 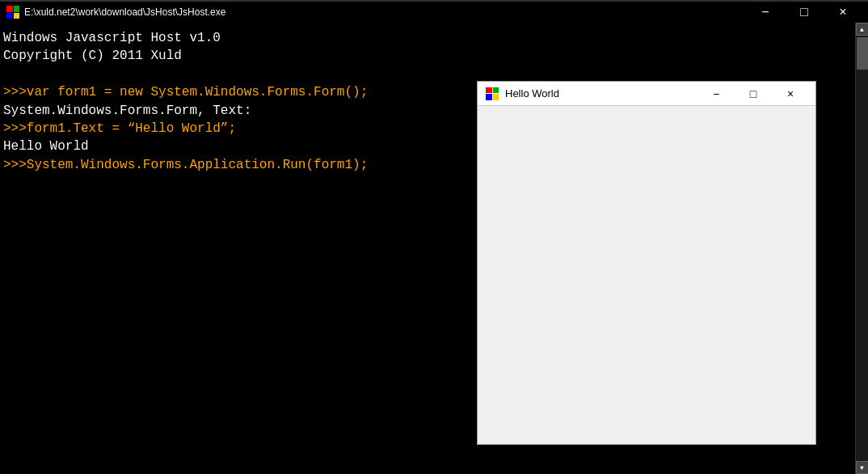 What do you see at coordinates (790, 94) in the screenshot?
I see `popup-close-button: ×` at bounding box center [790, 94].